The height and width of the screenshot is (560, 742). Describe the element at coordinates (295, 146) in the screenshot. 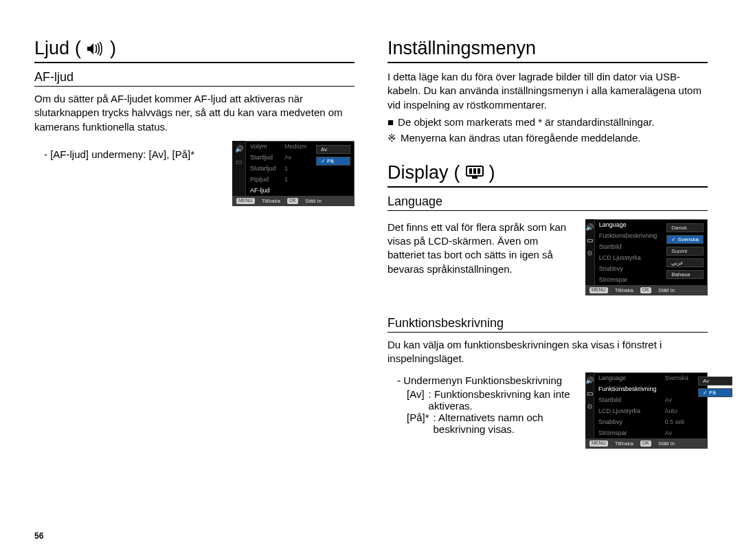

I see `lcd-row-value: Medium` at that location.